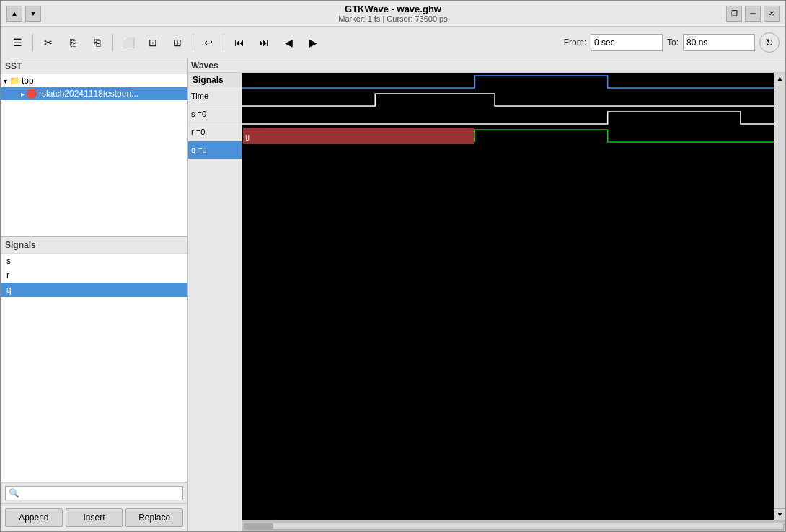 The height and width of the screenshot is (532, 786). I want to click on tree-item-rslatch: ▸ rslatch20241118testben..., so click(94, 94).